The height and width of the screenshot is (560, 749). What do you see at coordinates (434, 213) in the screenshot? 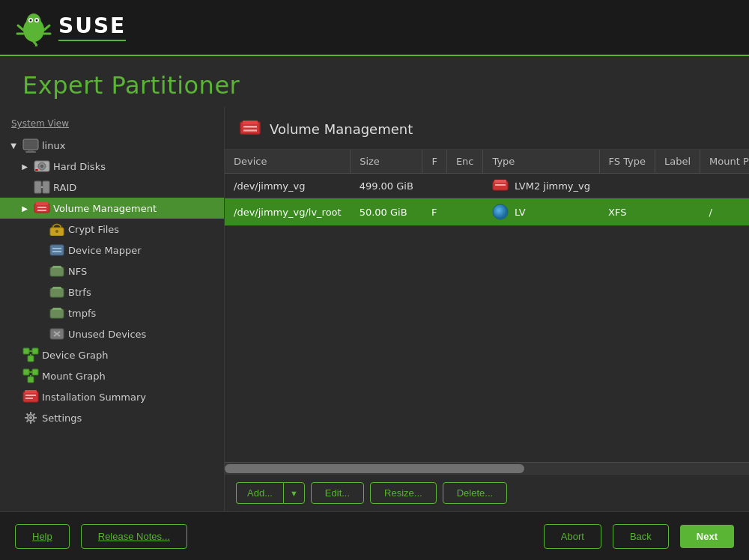
I see `cell-f-1: F` at bounding box center [434, 213].